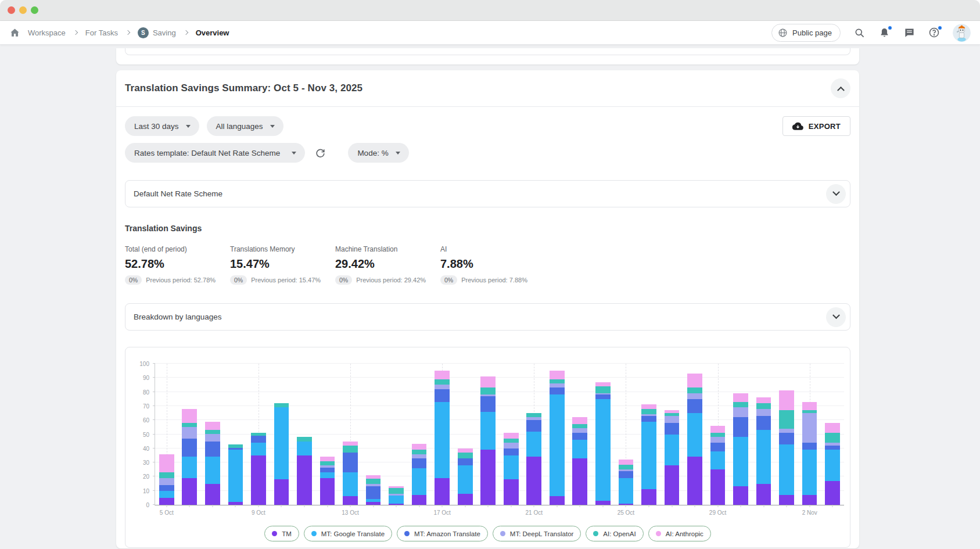  I want to click on expand-rate-scheme-button, so click(836, 194).